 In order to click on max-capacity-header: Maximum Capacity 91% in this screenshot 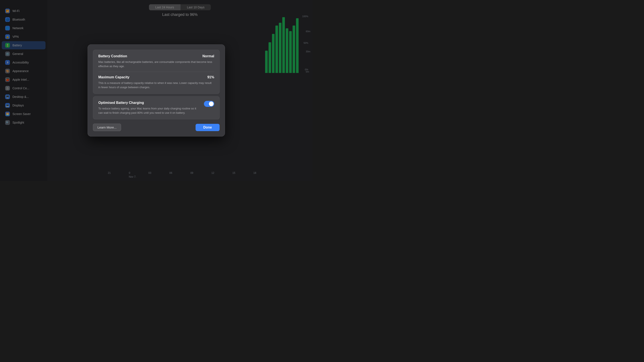, I will do `click(156, 77)`.